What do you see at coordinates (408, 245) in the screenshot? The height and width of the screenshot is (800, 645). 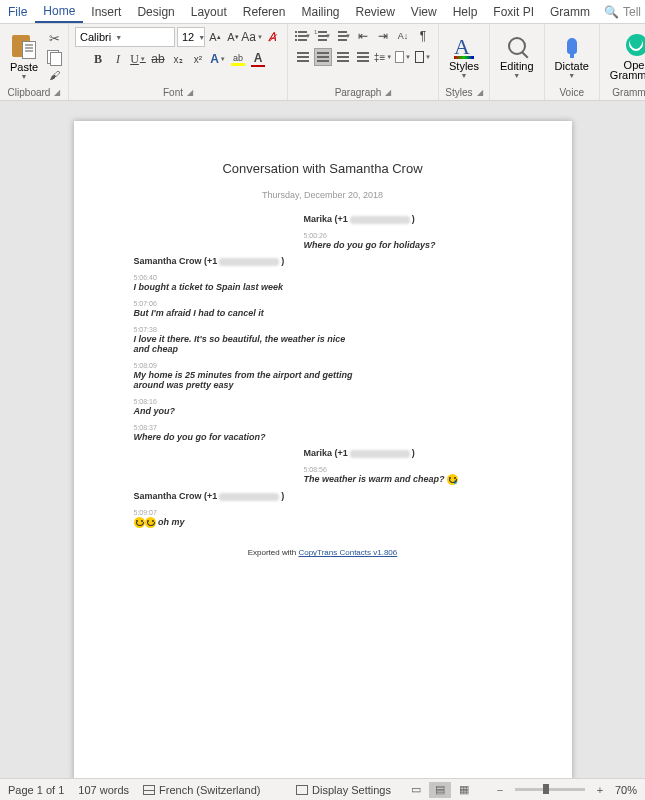 I see `message: Where do you go for holidays?` at bounding box center [408, 245].